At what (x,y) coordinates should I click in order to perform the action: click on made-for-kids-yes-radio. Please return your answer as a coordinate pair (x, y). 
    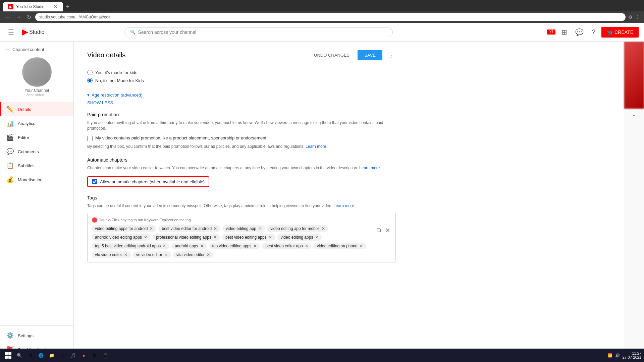
    Looking at the image, I should click on (90, 72).